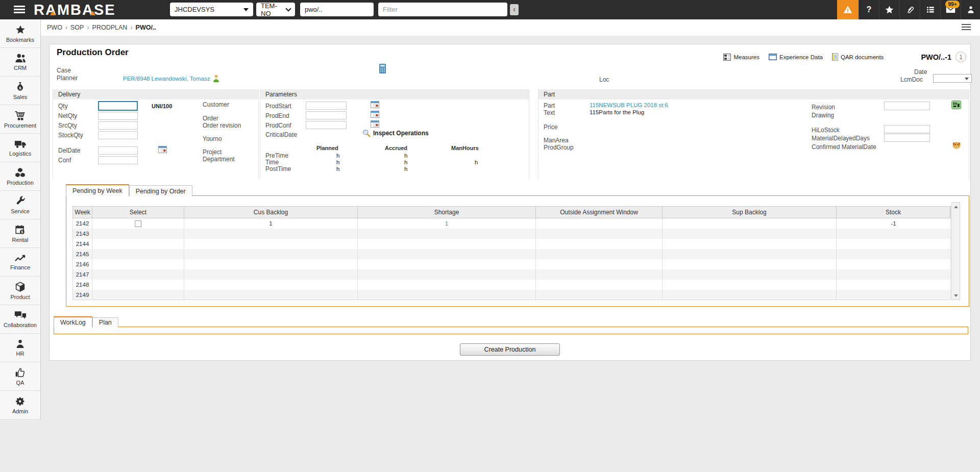 Image resolution: width=980 pixels, height=472 pixels. What do you see at coordinates (510, 28) in the screenshot?
I see `breadcrumb: PWO › SOP › PRODPLAN › PWO/..` at bounding box center [510, 28].